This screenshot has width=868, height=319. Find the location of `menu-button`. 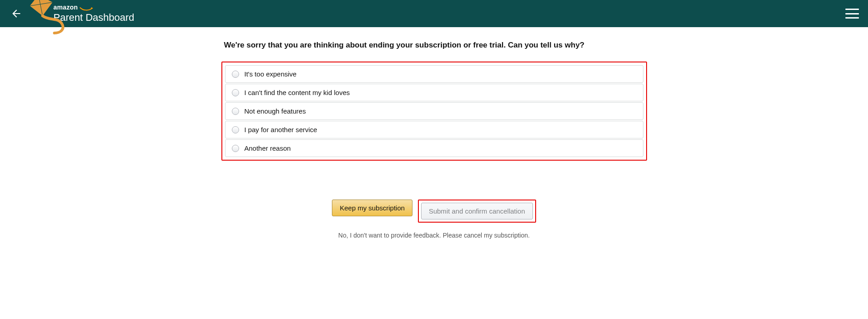

menu-button is located at coordinates (852, 14).